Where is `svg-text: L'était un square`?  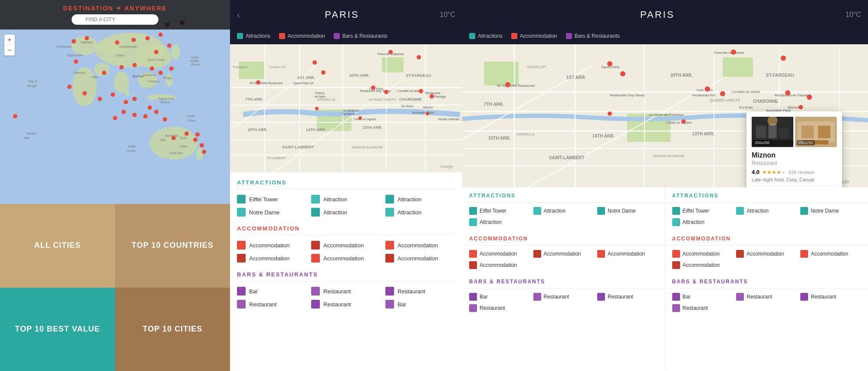 svg-text: L'était un square is located at coordinates (365, 119).